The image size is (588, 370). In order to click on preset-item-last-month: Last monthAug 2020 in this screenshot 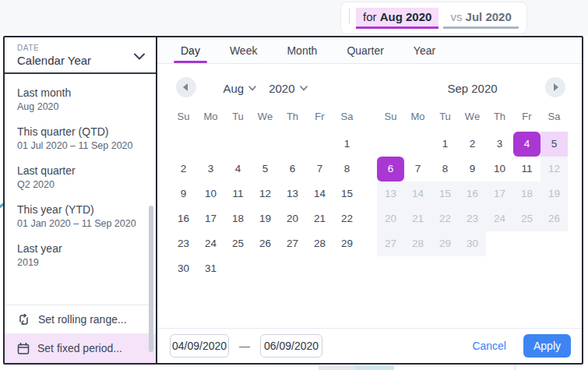, I will do `click(80, 99)`.